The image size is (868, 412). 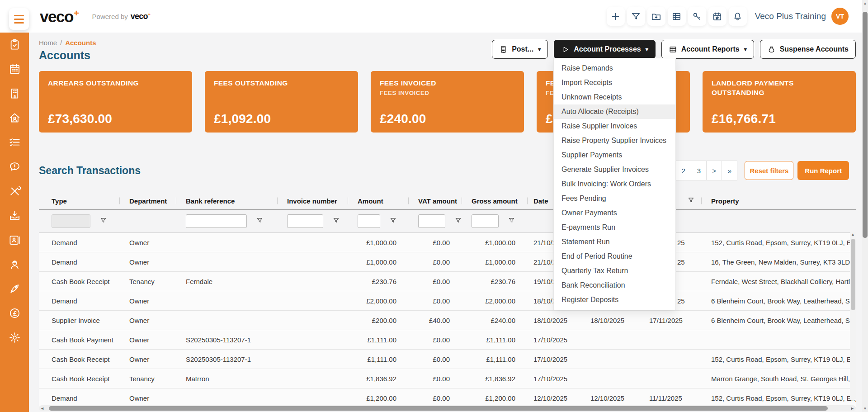 What do you see at coordinates (615, 300) in the screenshot?
I see `menu-item-register-deposits: Register Deposits` at bounding box center [615, 300].